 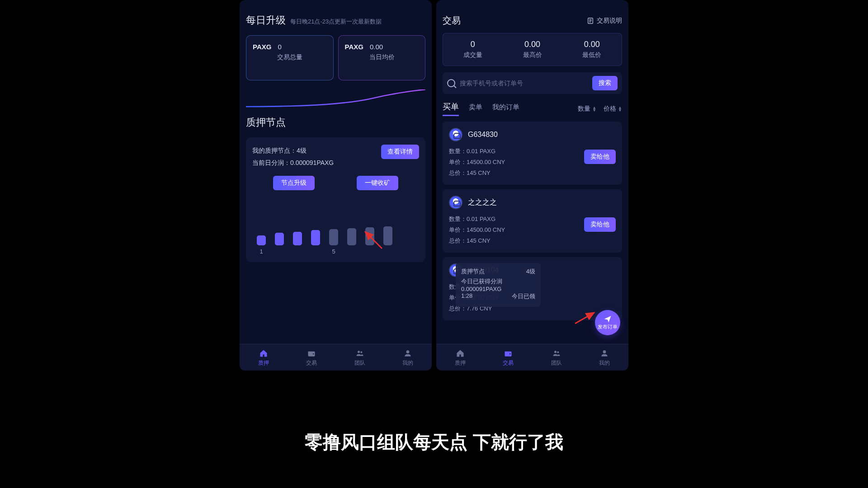 I want to click on daily-upgrade-sub: 每日晚21点-23点更新一次最新数据, so click(x=336, y=22).